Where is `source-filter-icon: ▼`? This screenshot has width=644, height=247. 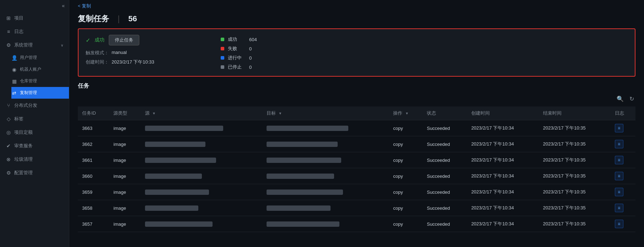
source-filter-icon: ▼ is located at coordinates (154, 114).